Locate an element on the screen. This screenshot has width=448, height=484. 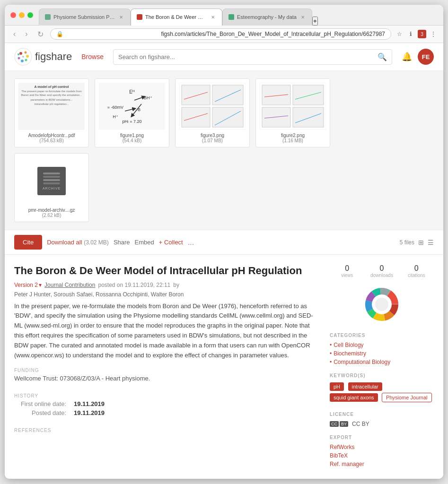
back-button: ‹ is located at coordinates (14, 34).